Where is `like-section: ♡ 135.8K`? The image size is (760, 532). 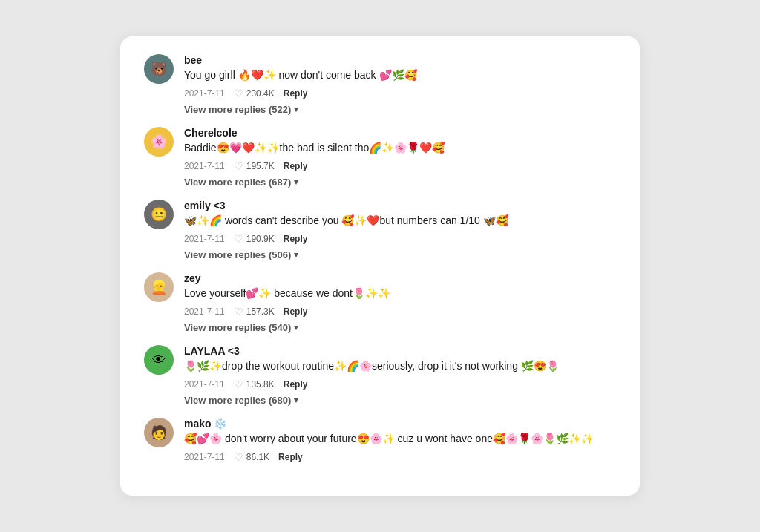
like-section: ♡ 135.8K is located at coordinates (254, 384).